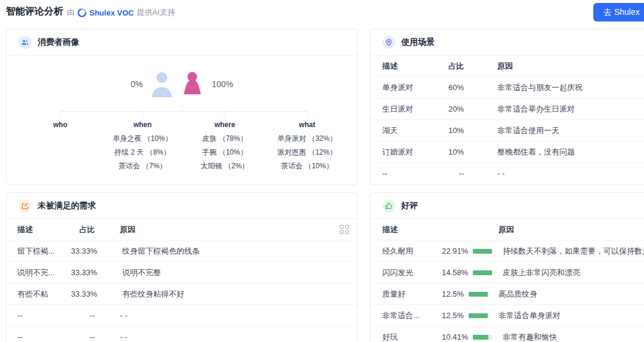 This screenshot has height=342, width=644. What do you see at coordinates (322, 12) in the screenshot?
I see `top-bar: 智能评论分析 由 Shulex VOC 提供AI支持 去 Shulex` at bounding box center [322, 12].